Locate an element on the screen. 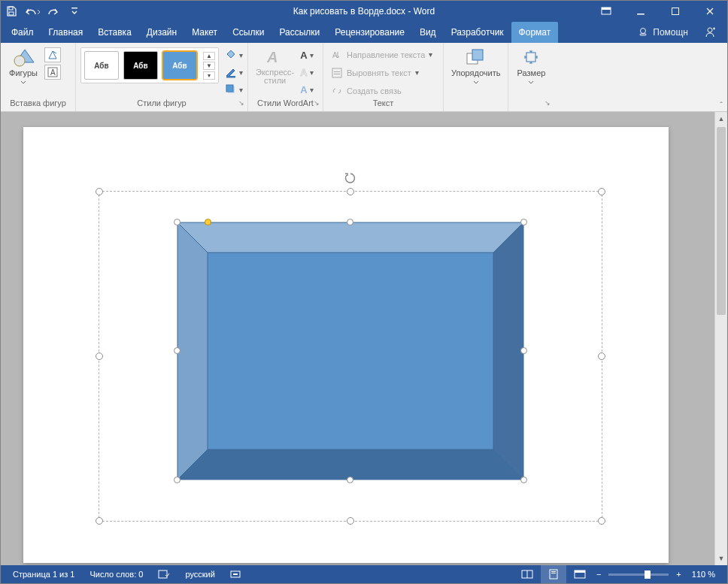 The width and height of the screenshot is (728, 584). gallery-up-button: ▲ is located at coordinates (209, 56).